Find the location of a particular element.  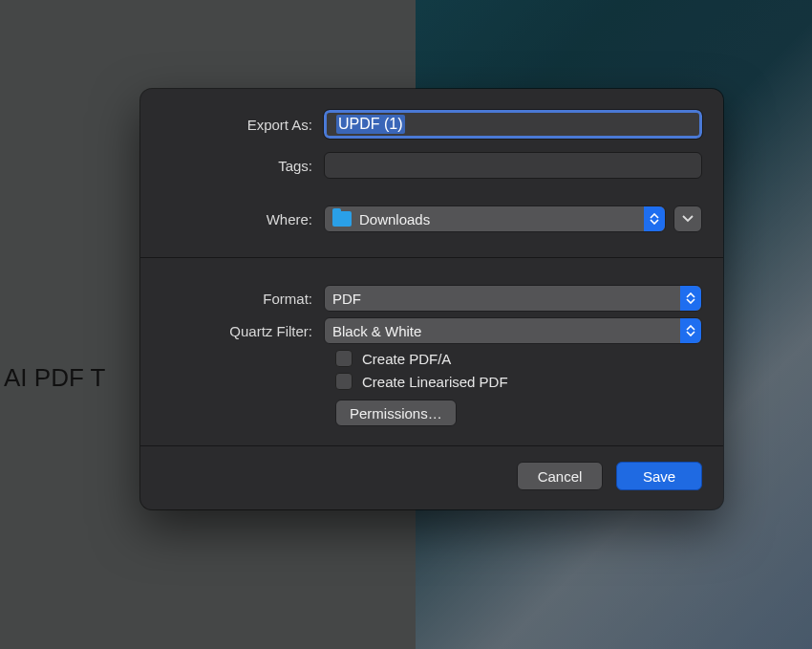

format-label: Format: is located at coordinates (243, 298).